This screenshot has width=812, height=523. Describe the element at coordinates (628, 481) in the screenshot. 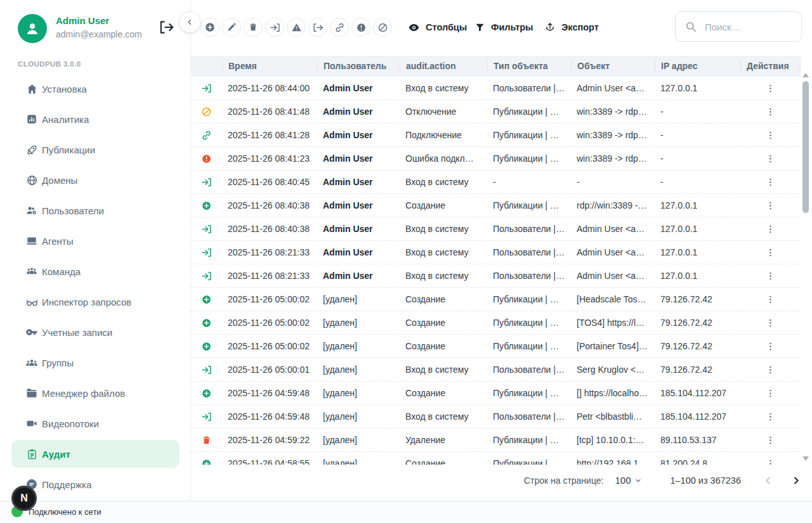

I see `rows-per-page-select: 100` at that location.